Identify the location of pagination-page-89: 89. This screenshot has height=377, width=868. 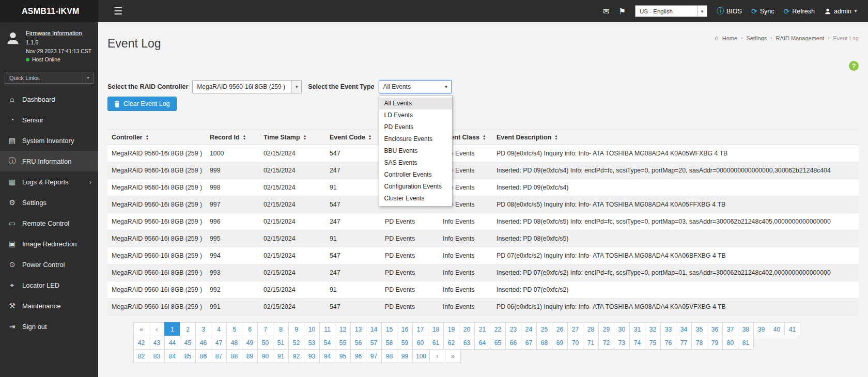
(250, 356).